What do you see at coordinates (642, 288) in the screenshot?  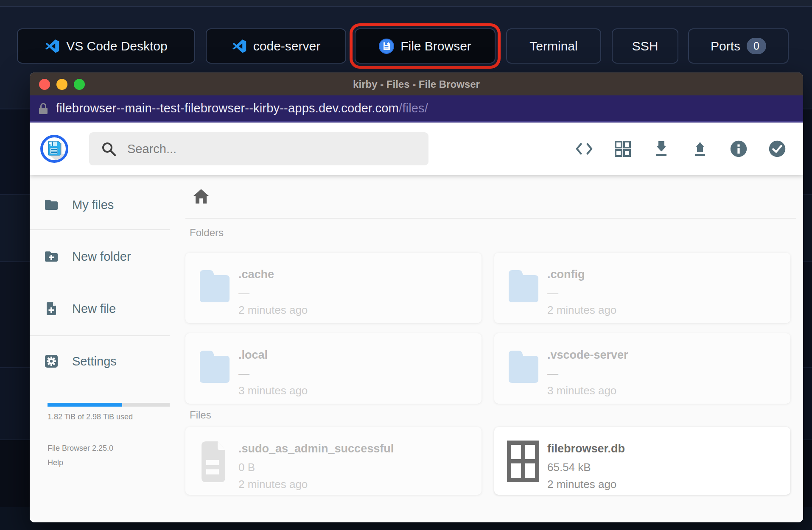 I see `folder-card: .config—2 minutes ago` at bounding box center [642, 288].